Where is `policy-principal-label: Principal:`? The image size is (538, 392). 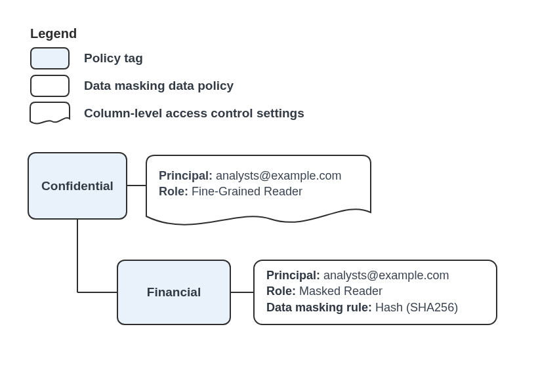
policy-principal-label: Principal: is located at coordinates (293, 275).